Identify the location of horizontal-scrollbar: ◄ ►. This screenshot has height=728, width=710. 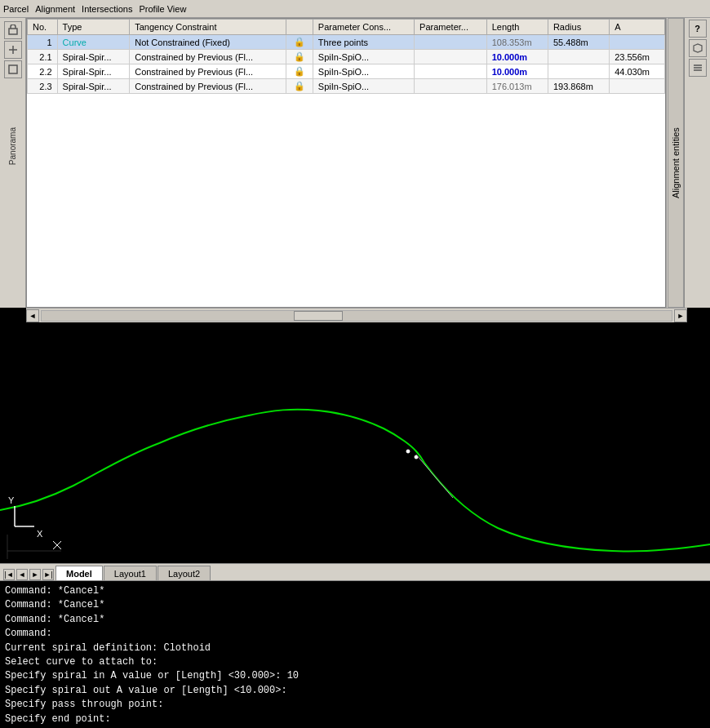
(357, 315).